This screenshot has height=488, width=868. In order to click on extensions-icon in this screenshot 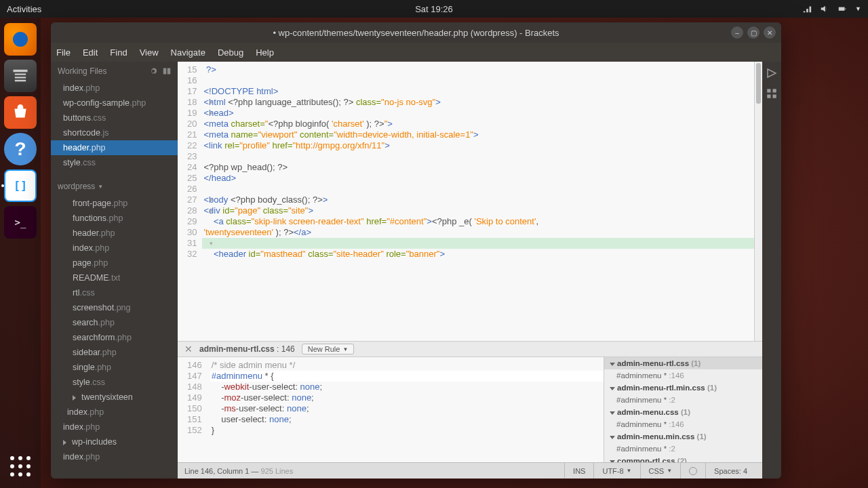, I will do `click(772, 94)`.